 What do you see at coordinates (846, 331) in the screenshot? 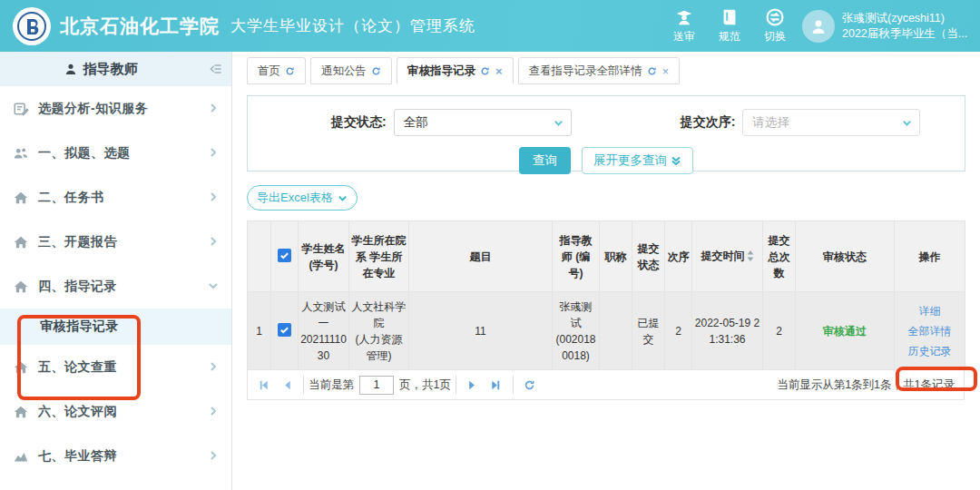
I see `review-status-cell: 审核通过` at bounding box center [846, 331].